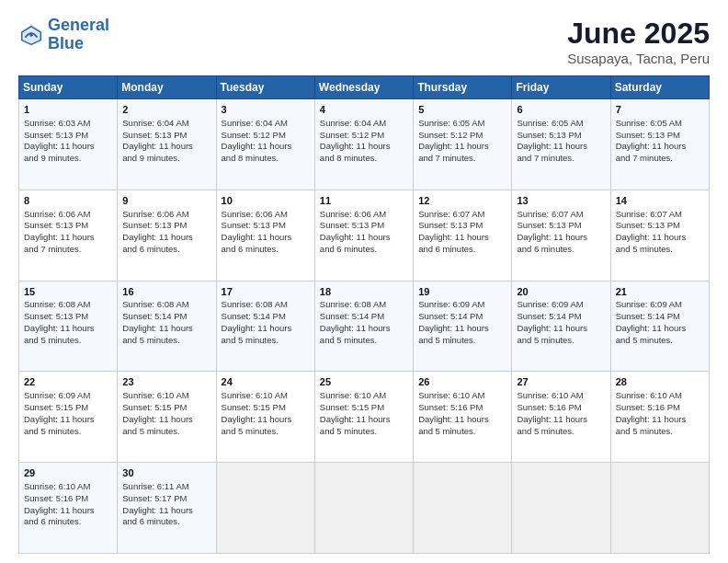  What do you see at coordinates (68, 88) in the screenshot?
I see `col-sunday: Sunday` at bounding box center [68, 88].